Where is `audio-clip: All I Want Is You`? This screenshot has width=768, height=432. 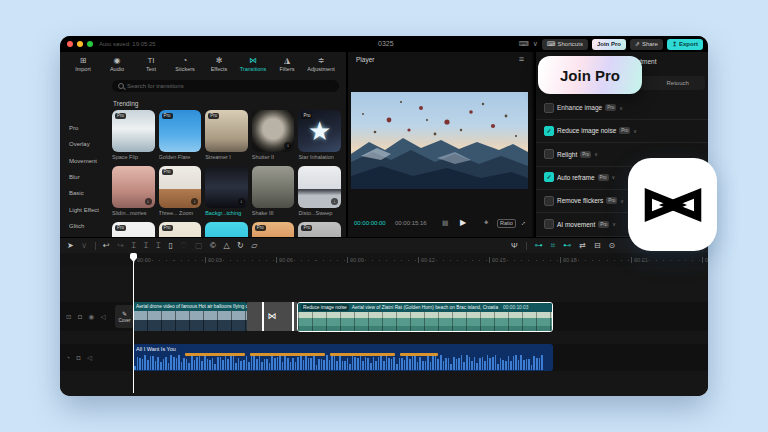 audio-clip: All I Want Is You is located at coordinates (343, 358).